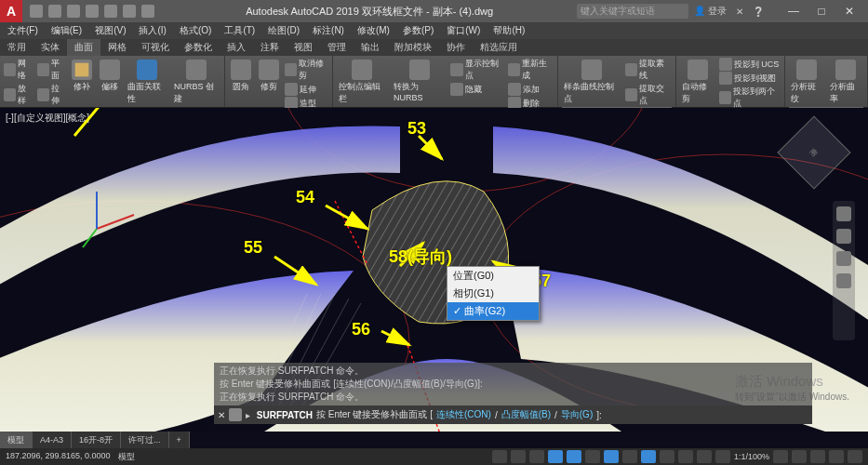 This screenshot has height=465, width=868. What do you see at coordinates (284, 31) in the screenshot?
I see `menu-draw: 绘图(D)` at bounding box center [284, 31].